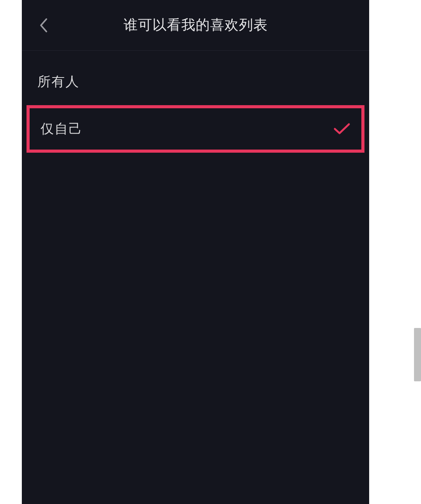  I want to click on check-icon, so click(342, 129).